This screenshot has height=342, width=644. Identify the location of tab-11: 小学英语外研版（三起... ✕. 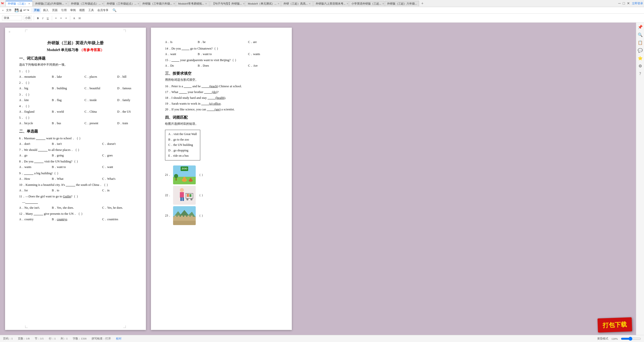
(367, 4).